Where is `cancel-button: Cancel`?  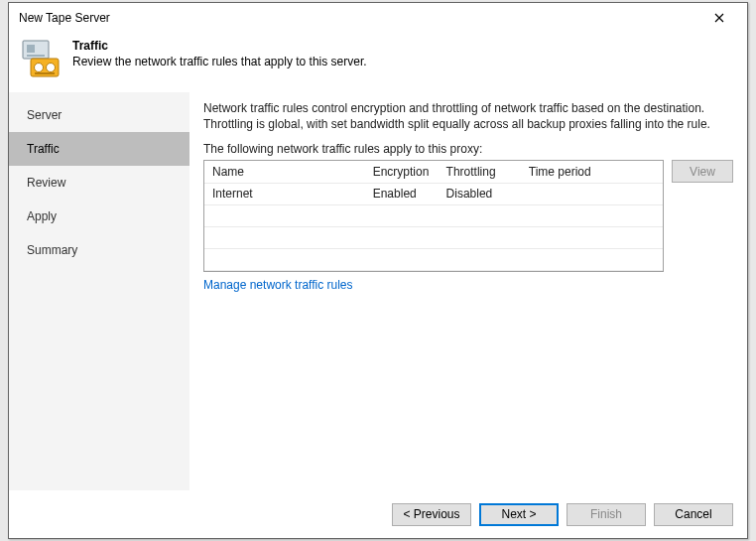 cancel-button: Cancel is located at coordinates (693, 514).